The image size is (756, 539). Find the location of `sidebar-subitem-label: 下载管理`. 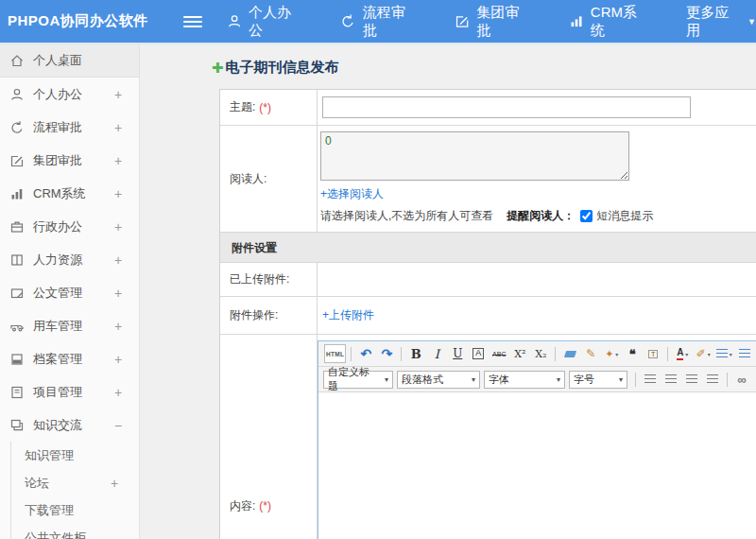

sidebar-subitem-label: 下载管理 is located at coordinates (49, 511).